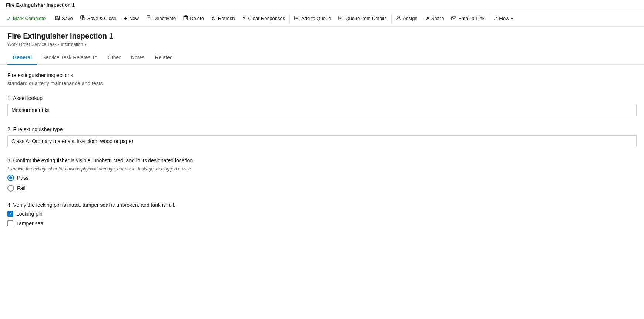 Image resolution: width=644 pixels, height=319 pixels. What do you see at coordinates (64, 19) in the screenshot?
I see `save-button: Save` at bounding box center [64, 19].